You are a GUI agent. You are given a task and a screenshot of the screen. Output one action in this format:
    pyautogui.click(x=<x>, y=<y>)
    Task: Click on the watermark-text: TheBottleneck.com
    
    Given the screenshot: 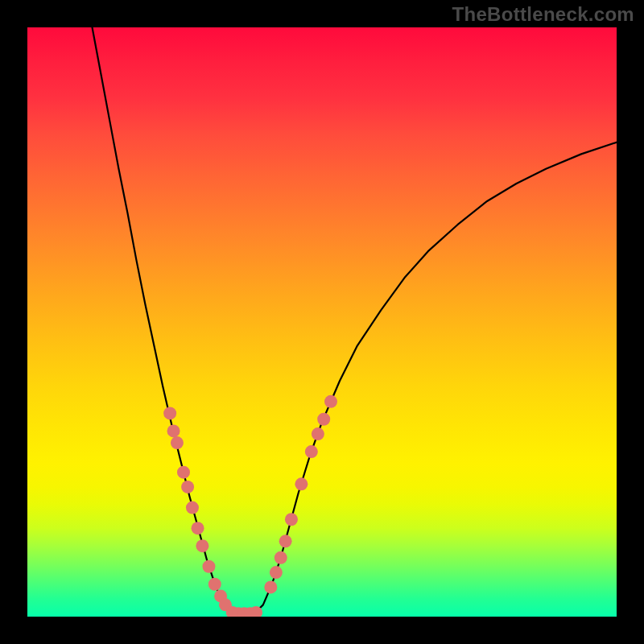 What is the action you would take?
    pyautogui.click(x=543, y=14)
    